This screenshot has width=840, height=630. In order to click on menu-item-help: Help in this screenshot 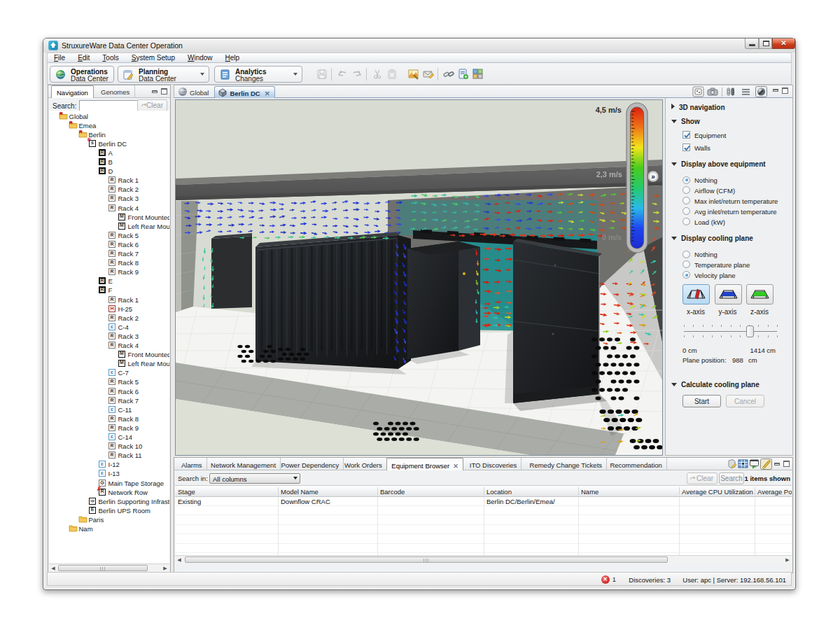, I will do `click(232, 58)`.